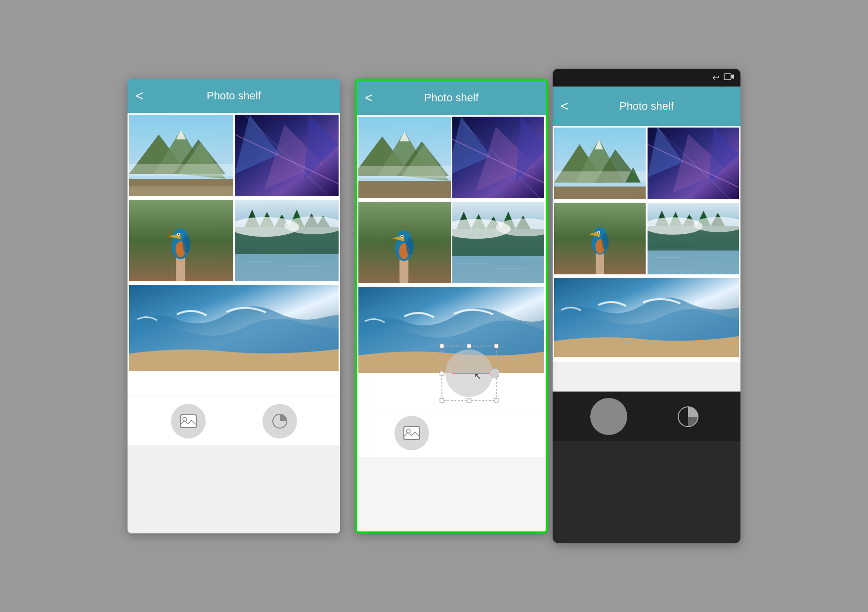 This screenshot has width=868, height=612. I want to click on right-photo-lake, so click(694, 239).